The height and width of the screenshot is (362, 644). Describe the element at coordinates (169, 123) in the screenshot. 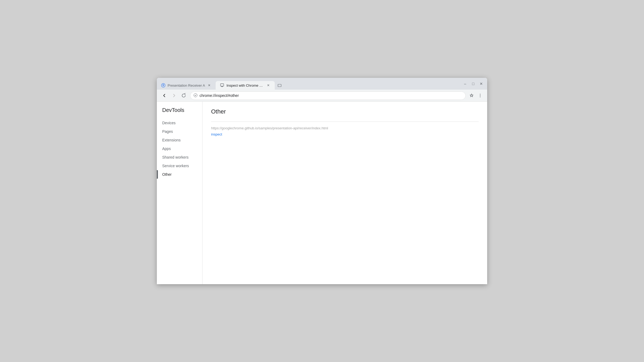

I see `sidebar-item-devices-label: Devices` at that location.